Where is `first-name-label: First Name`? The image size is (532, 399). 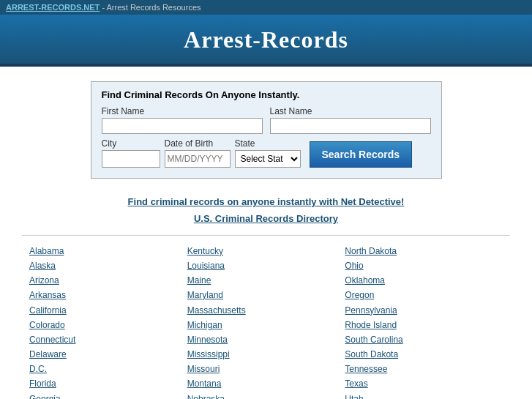 first-name-label: First Name is located at coordinates (182, 111).